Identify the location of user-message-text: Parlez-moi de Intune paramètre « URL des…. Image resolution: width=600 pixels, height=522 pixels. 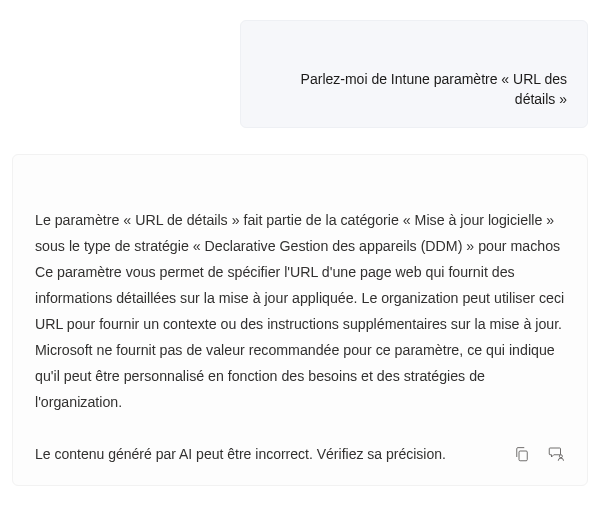
(414, 89).